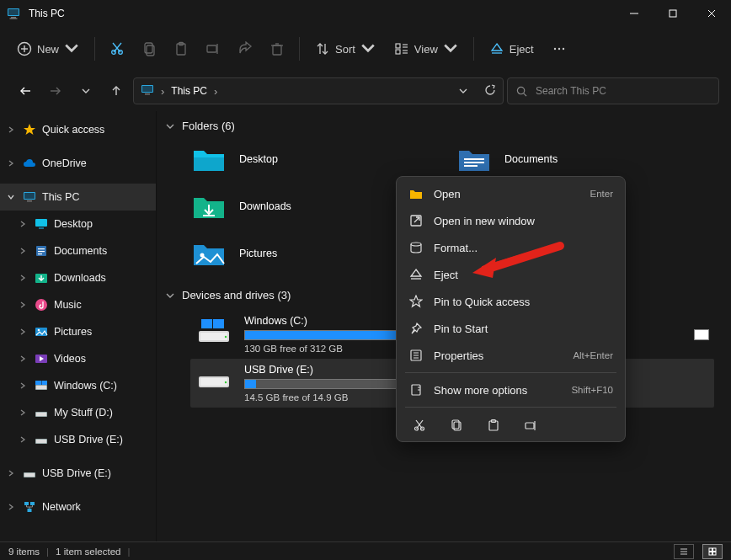 The width and height of the screenshot is (731, 560). I want to click on paste-icon, so click(494, 425).